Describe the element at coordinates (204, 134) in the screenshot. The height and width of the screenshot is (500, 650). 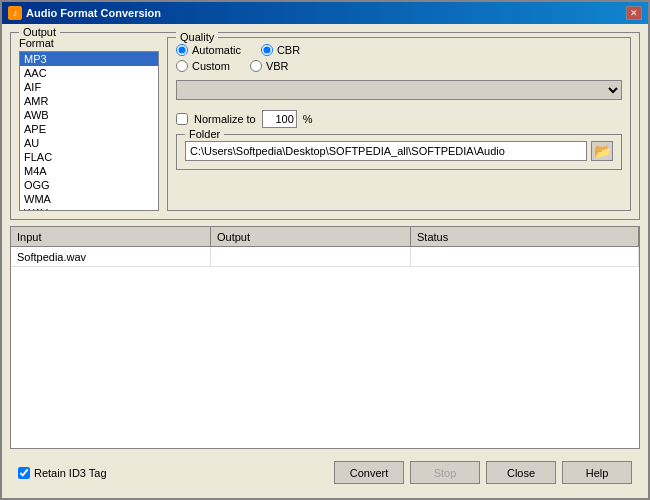
I see `folder-label: Folder` at that location.